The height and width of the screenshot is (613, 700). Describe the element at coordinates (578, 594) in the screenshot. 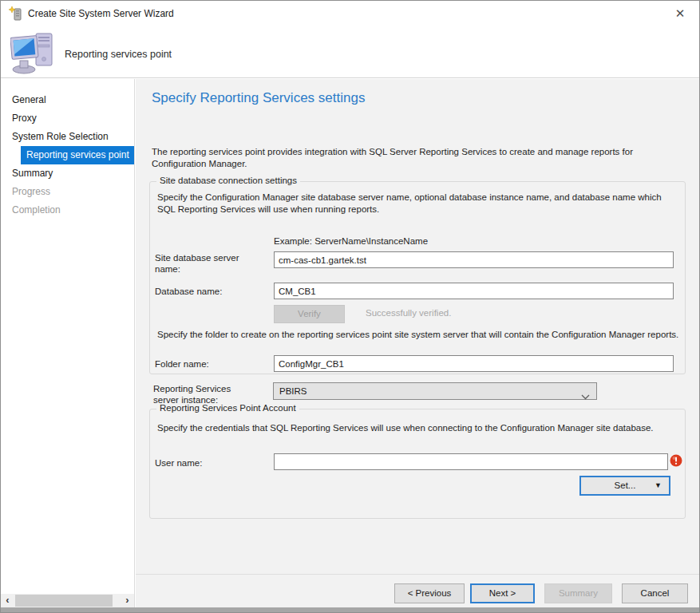

I see `summary-button: Summary` at that location.